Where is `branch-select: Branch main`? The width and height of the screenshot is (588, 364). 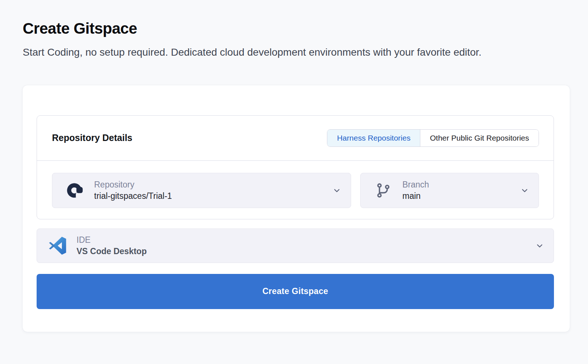
branch-select: Branch main is located at coordinates (450, 190).